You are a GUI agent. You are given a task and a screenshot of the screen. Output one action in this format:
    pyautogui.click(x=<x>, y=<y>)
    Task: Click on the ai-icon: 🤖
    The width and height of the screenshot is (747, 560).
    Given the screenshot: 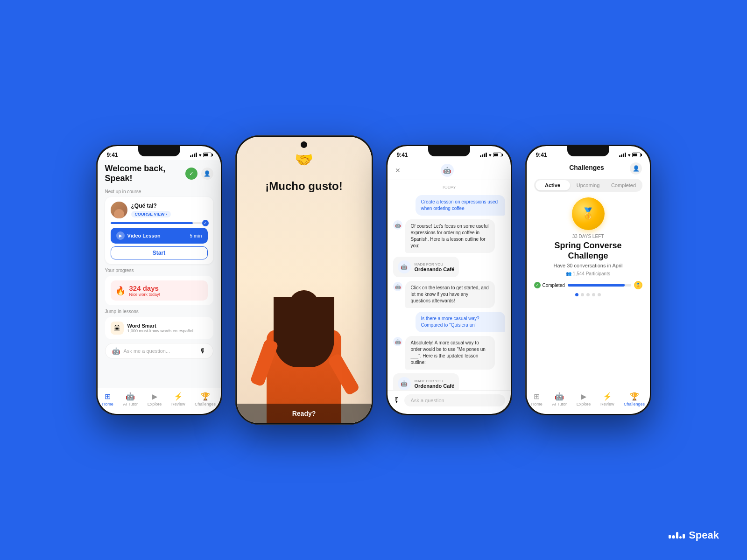 What is the action you would take?
    pyautogui.click(x=116, y=351)
    